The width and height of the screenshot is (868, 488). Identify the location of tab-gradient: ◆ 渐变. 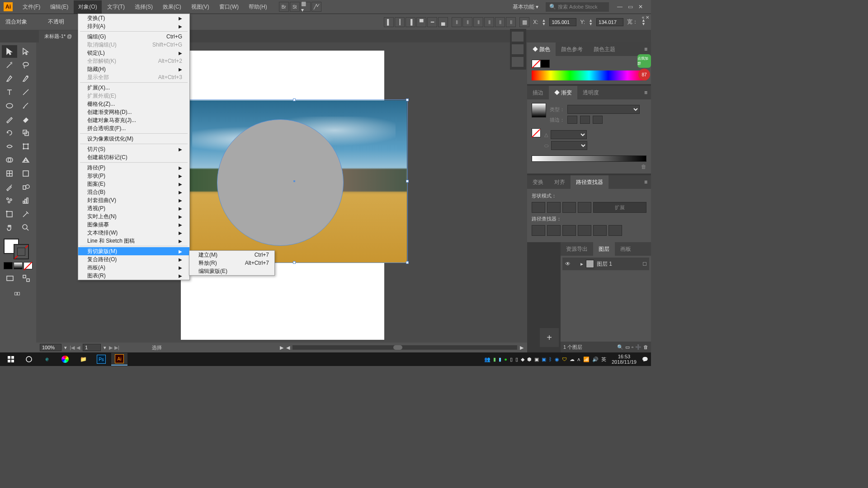
(563, 93).